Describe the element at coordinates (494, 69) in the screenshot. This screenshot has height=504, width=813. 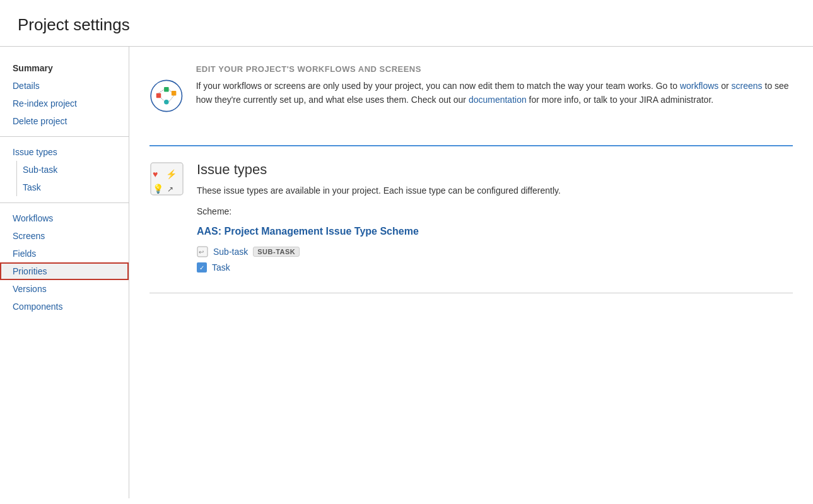
I see `banner-heading: EDIT YOUR PROJECT'S WORKFLOWS AND SCREEN…` at that location.